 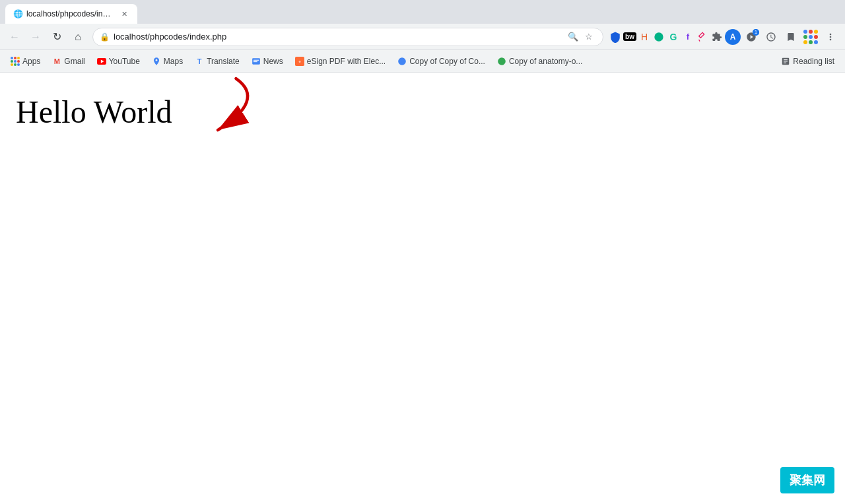 I want to click on fathom-extension-icon: f, so click(x=688, y=37).